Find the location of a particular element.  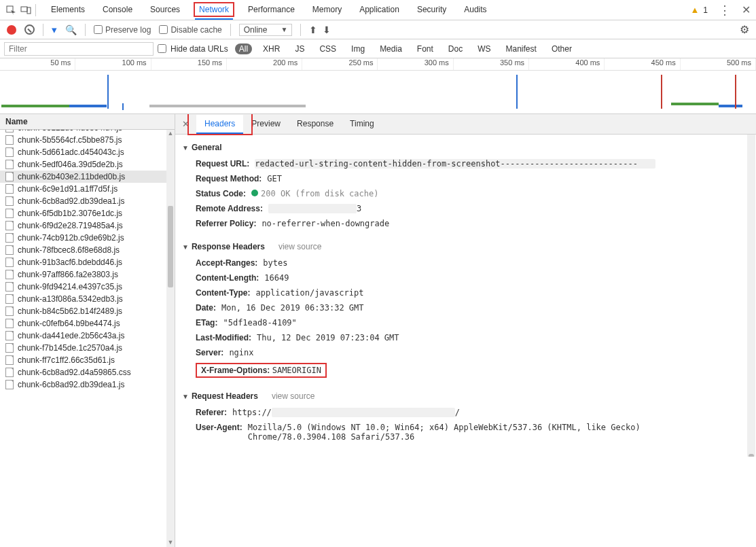

request-row: chunk-9fd94214.e4397c35.js is located at coordinates (83, 287).